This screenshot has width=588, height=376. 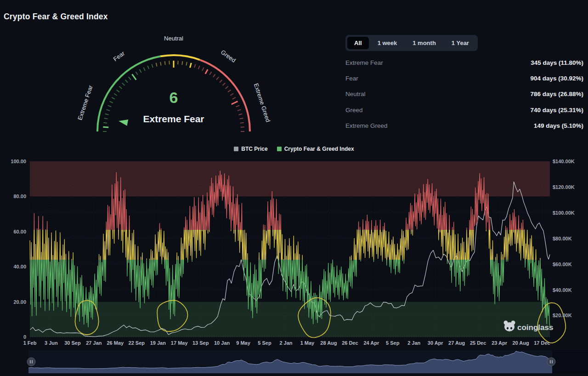 What do you see at coordinates (174, 86) in the screenshot?
I see `fear-greed-gauge: Extreme FearFearNeutralGreedExtreme Gree…` at bounding box center [174, 86].